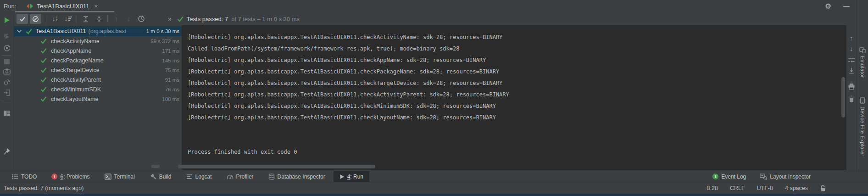 The height and width of the screenshot is (196, 868). What do you see at coordinates (6, 82) in the screenshot?
I see `attach-debugger-icon` at bounding box center [6, 82].